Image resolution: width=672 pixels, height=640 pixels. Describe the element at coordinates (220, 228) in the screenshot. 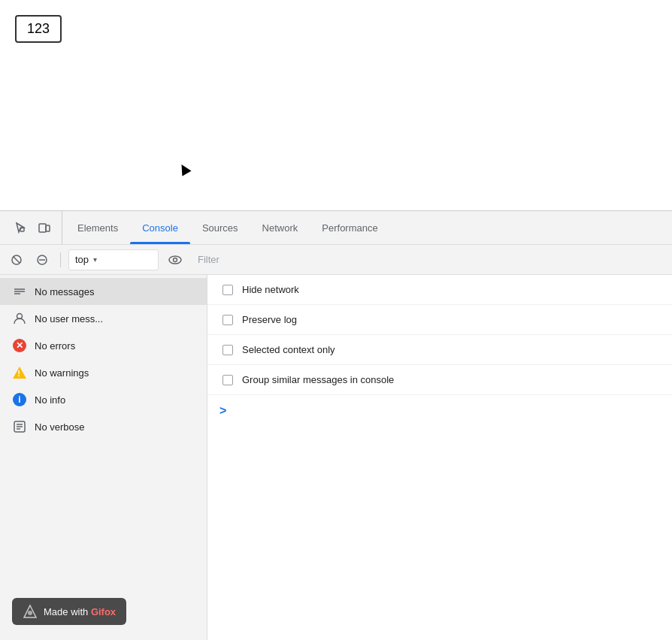

I see `tab-sources: Sources` at that location.